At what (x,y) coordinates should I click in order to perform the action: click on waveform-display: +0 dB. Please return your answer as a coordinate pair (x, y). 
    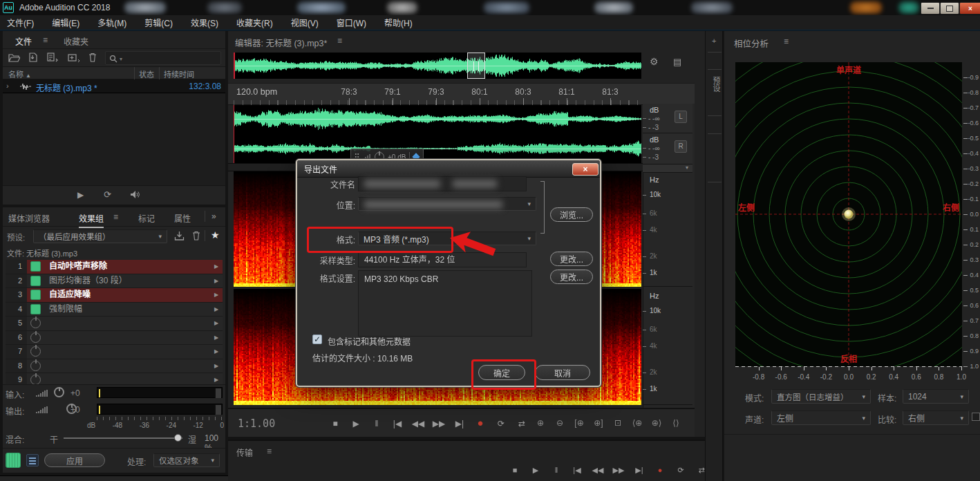
    Looking at the image, I should click on (437, 134).